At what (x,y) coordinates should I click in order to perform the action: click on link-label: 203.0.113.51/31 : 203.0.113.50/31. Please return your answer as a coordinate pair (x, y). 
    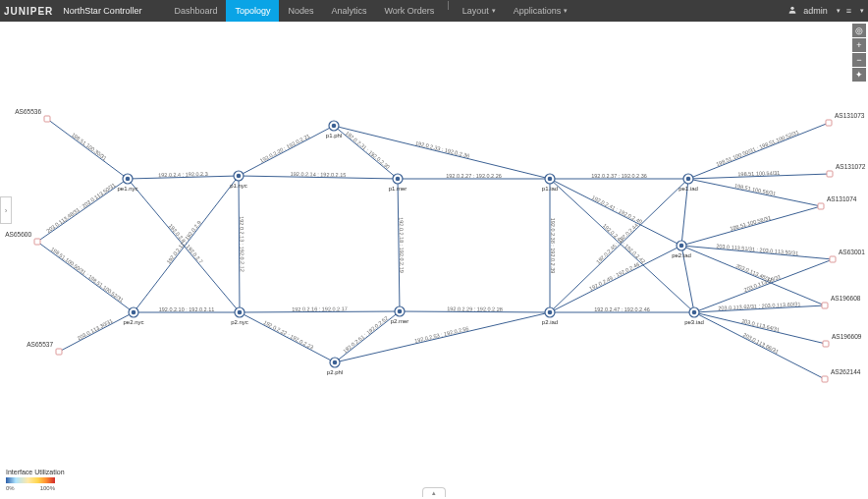
    Looking at the image, I should click on (757, 250).